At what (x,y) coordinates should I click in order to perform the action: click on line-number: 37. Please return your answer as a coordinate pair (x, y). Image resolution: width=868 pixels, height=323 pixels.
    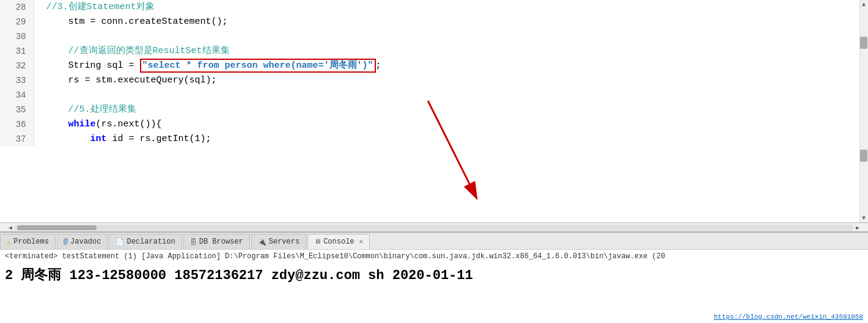
    Looking at the image, I should click on (17, 139).